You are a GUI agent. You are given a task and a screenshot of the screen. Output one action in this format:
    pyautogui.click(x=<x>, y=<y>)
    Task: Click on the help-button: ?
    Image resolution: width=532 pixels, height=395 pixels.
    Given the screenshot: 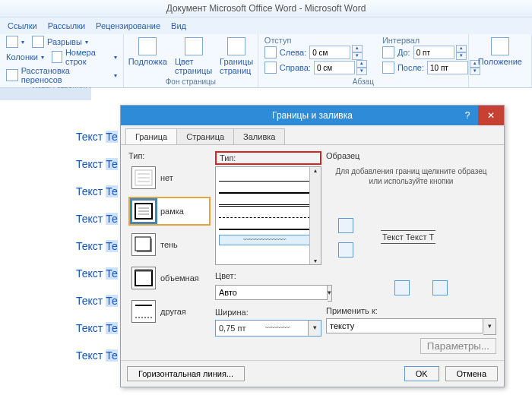 What is the action you would take?
    pyautogui.click(x=467, y=115)
    